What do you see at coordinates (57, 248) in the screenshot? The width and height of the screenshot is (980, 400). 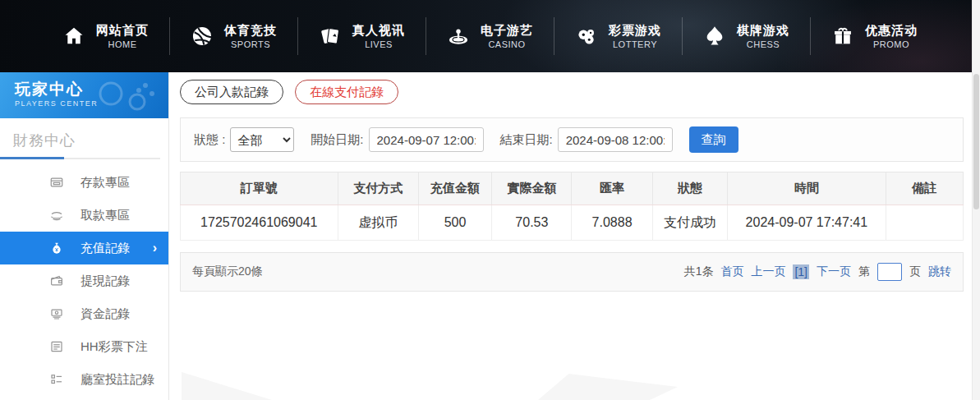 I see `recharge-moneybag-icon` at bounding box center [57, 248].